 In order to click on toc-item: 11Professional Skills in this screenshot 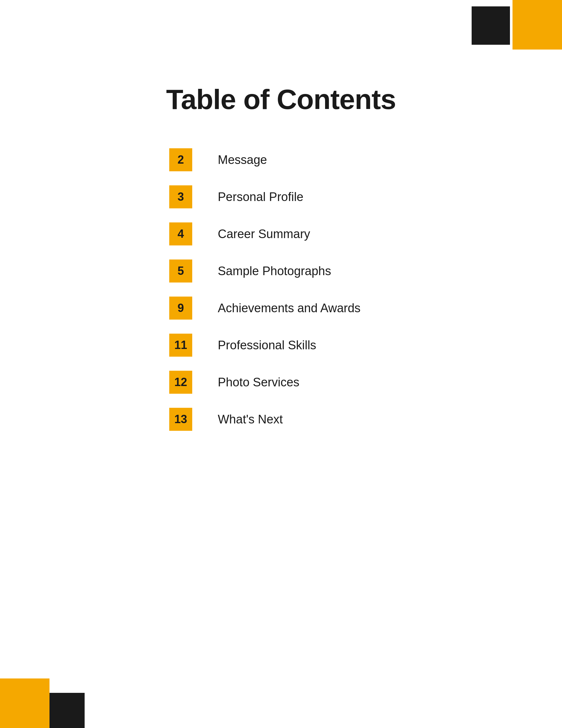, I will do `click(281, 345)`.